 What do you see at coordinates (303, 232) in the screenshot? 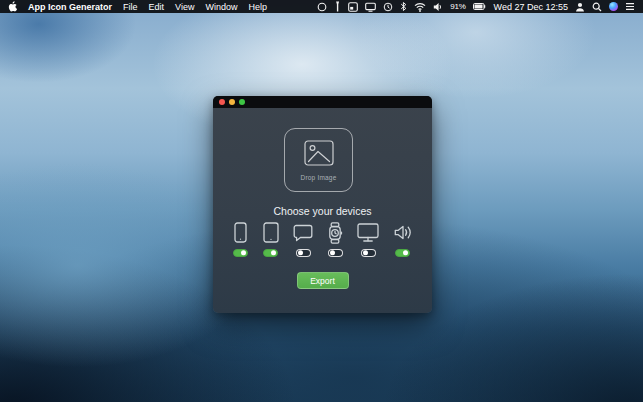
I see `message-bubble-icon` at bounding box center [303, 232].